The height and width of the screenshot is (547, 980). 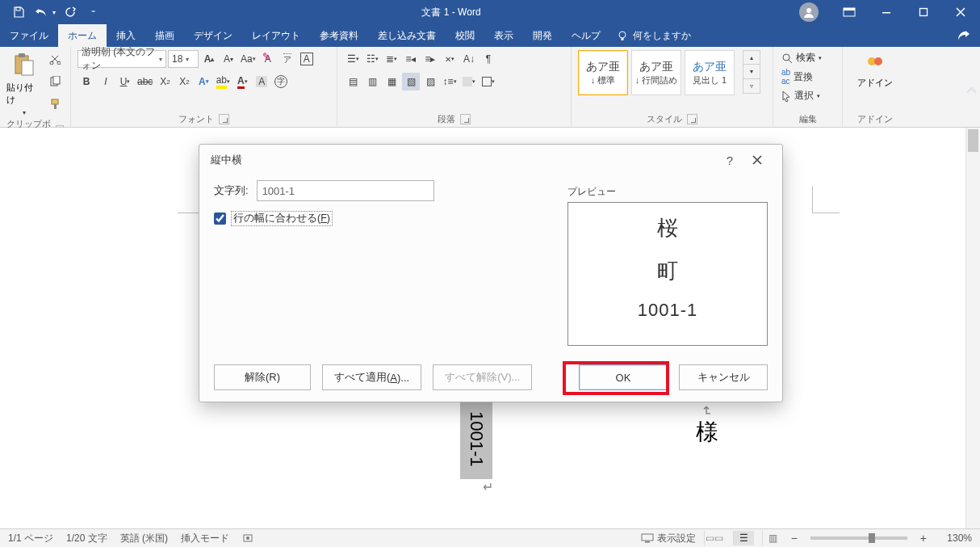 I want to click on asian-layout-icon: ✕▾, so click(x=450, y=59).